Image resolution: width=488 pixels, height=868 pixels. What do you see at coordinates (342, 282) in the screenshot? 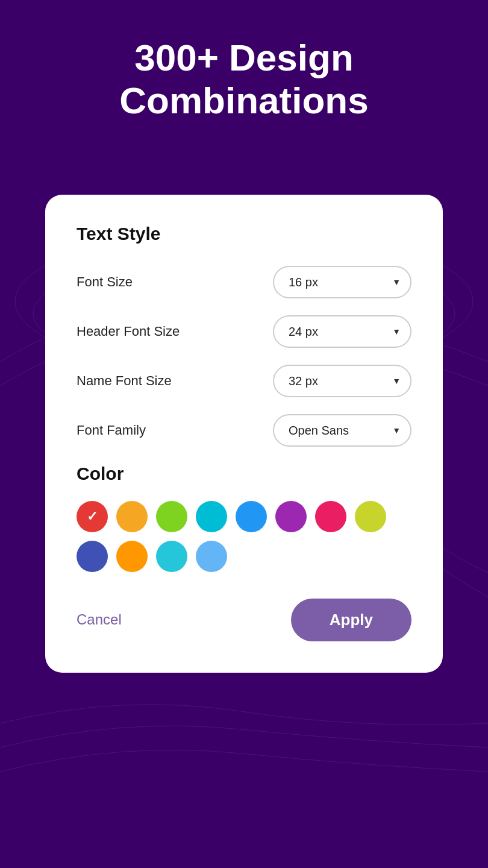
I see `font-size-select: 12 px 14 px 16 px 18 px 20 px 24 px` at bounding box center [342, 282].